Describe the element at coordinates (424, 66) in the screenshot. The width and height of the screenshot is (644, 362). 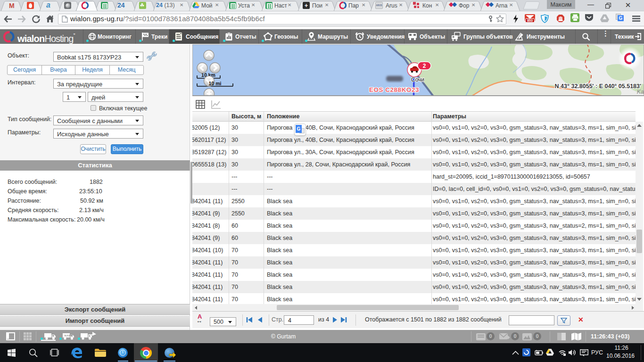
I see `svg-text: 2` at that location.